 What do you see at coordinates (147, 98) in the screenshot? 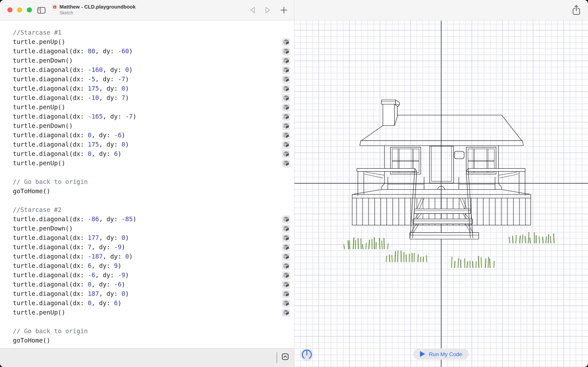
I see `code-line: turtle.diagonal(dx: -10, dy: 7)` at bounding box center [147, 98].